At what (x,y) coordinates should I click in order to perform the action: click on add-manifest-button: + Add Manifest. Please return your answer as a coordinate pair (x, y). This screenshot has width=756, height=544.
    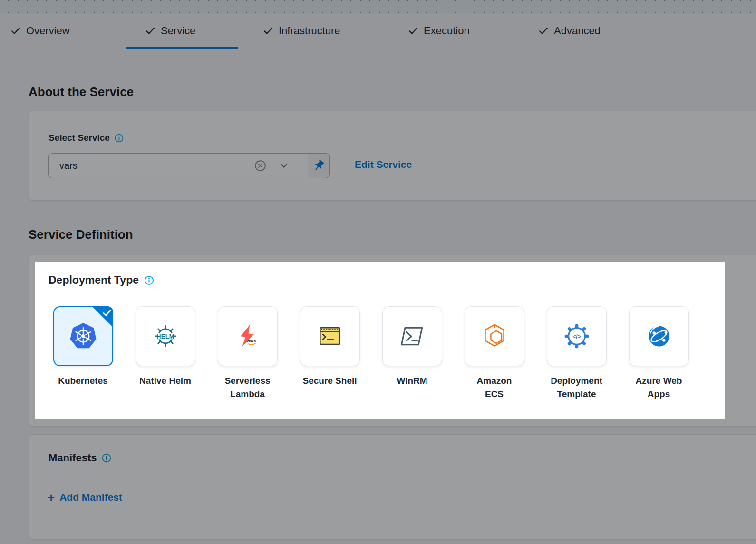
    Looking at the image, I should click on (85, 497).